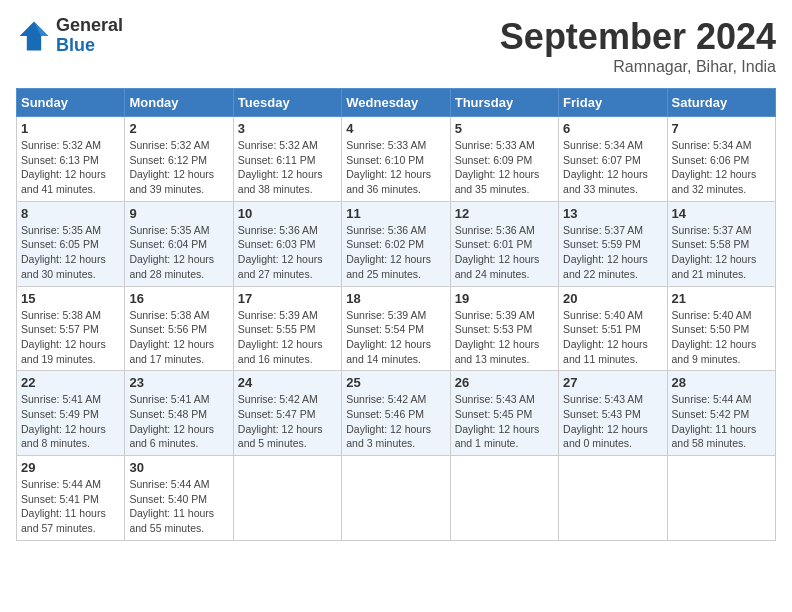 The height and width of the screenshot is (612, 792). Describe the element at coordinates (504, 328) in the screenshot. I see `table-row: 19 Sunrise: 5:39 AMSunset: 5:53 PMDaylig…` at that location.